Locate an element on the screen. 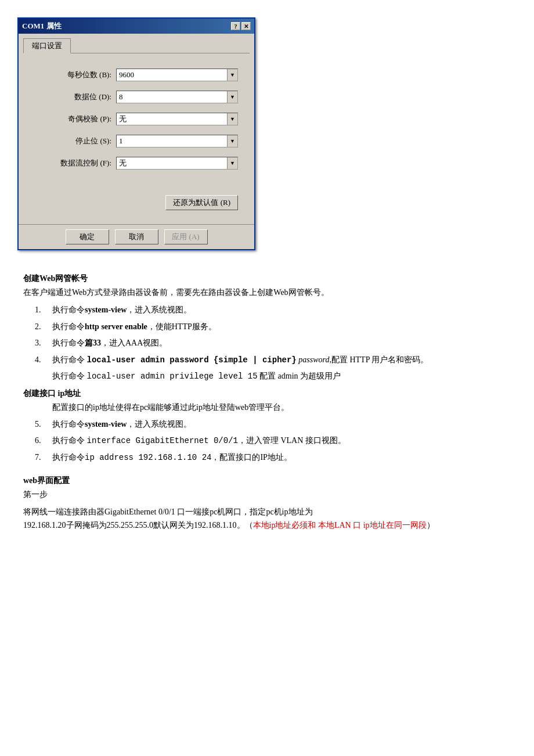  red-highlight-text: 本地ip地址必须和 本地LAN 口 ip地址在同一网段 is located at coordinates (340, 525).